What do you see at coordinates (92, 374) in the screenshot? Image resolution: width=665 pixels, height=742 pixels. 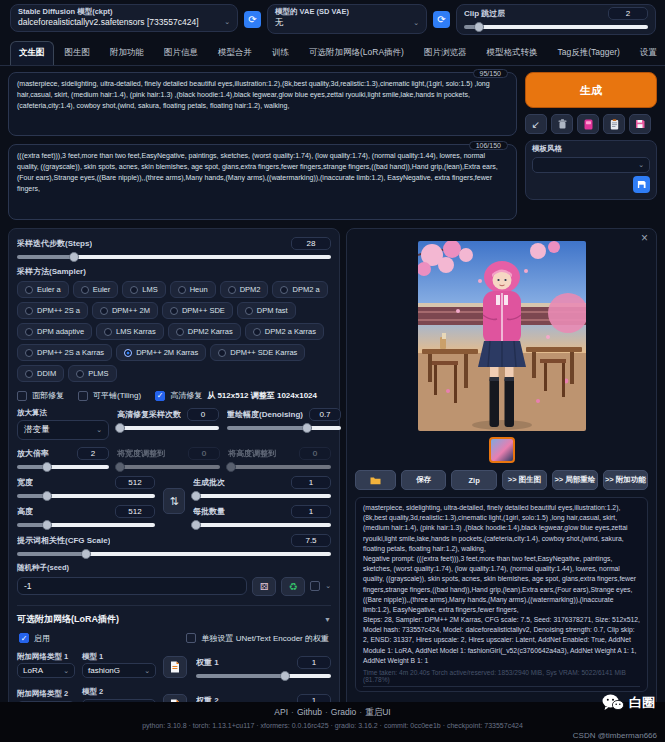 I see `sampler-option: PLMS` at bounding box center [92, 374].